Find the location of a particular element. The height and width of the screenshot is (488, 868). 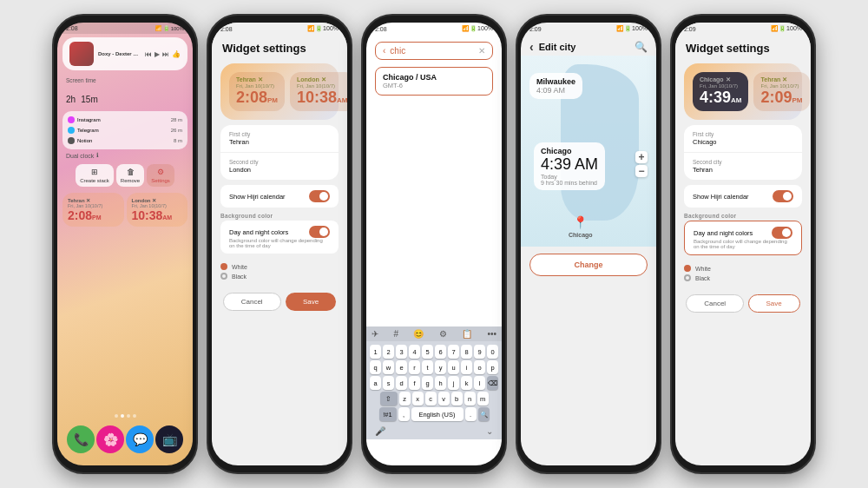

kb-icon-2: # is located at coordinates (396, 333).